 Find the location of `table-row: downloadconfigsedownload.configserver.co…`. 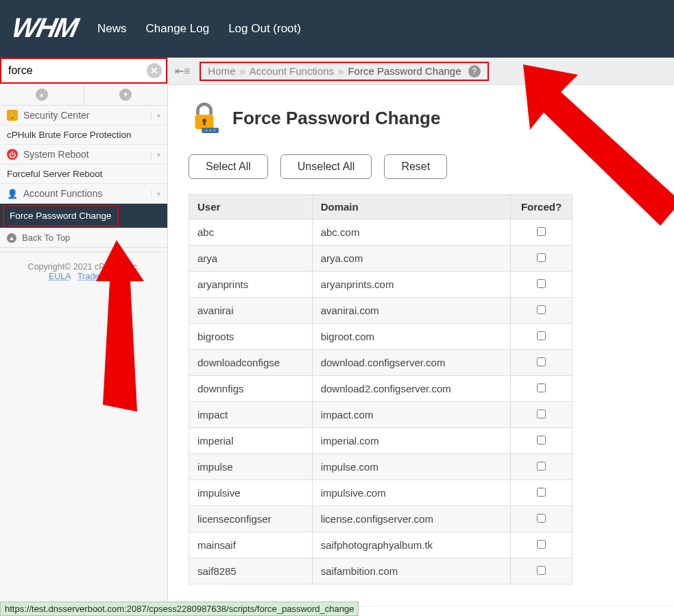

table-row: downloadconfigsedownload.configserver.co… is located at coordinates (381, 363).